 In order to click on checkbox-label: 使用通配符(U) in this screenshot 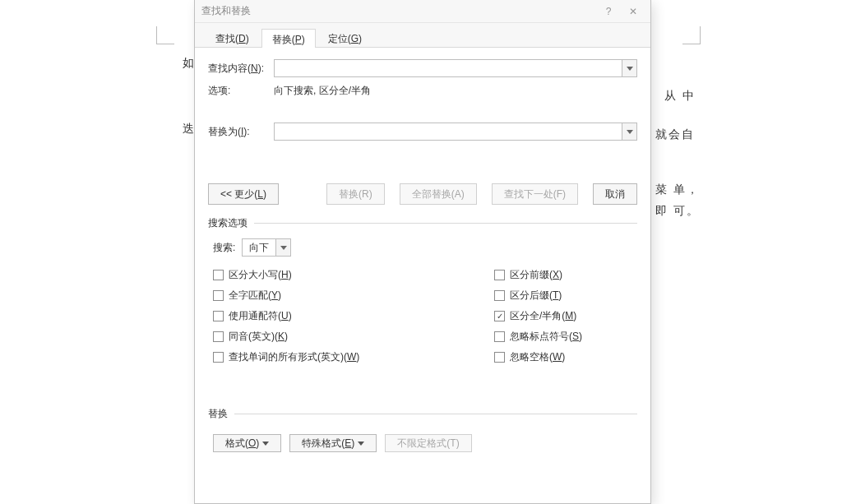, I will do `click(260, 316)`.